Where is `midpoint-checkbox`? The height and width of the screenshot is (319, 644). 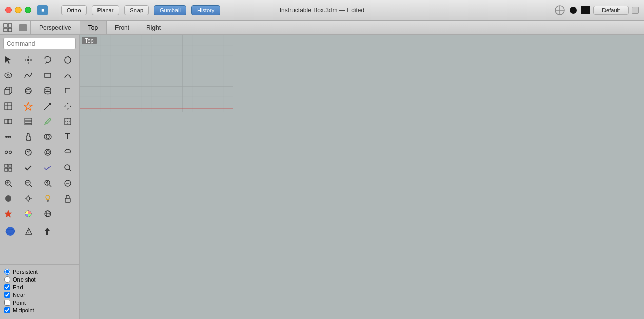 midpoint-checkbox is located at coordinates (7, 310).